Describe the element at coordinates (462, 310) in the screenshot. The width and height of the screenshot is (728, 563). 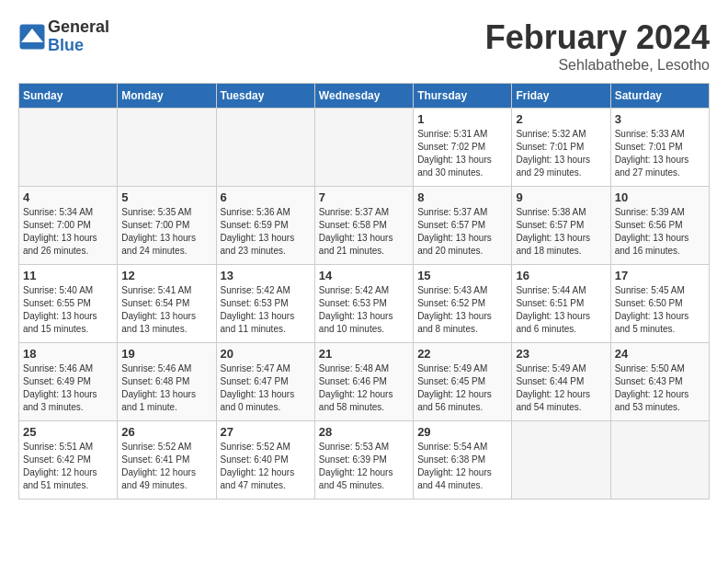
I see `day-info: Sunrise: 5:43 AM Sunset: 6:52 PM Dayligh…` at that location.